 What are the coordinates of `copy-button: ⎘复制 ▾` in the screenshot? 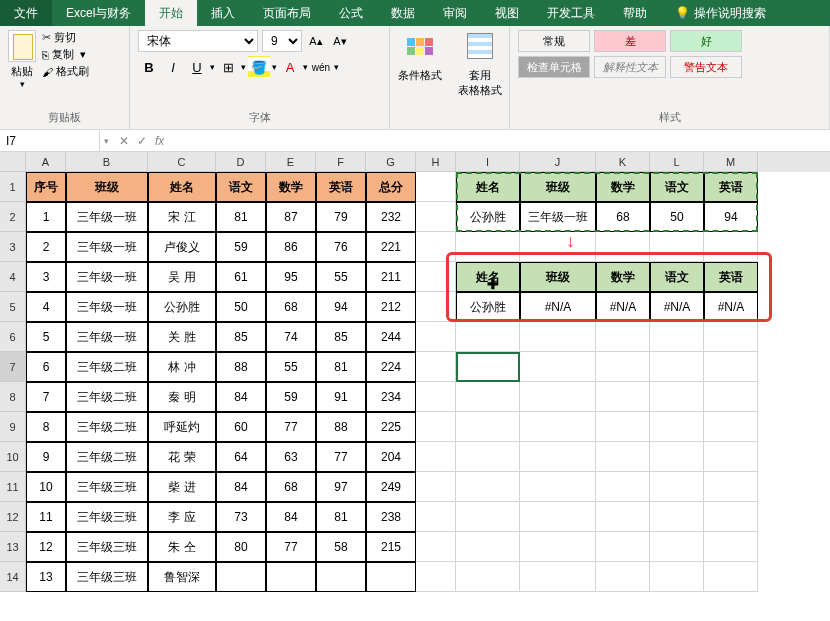 It's located at (66, 54).